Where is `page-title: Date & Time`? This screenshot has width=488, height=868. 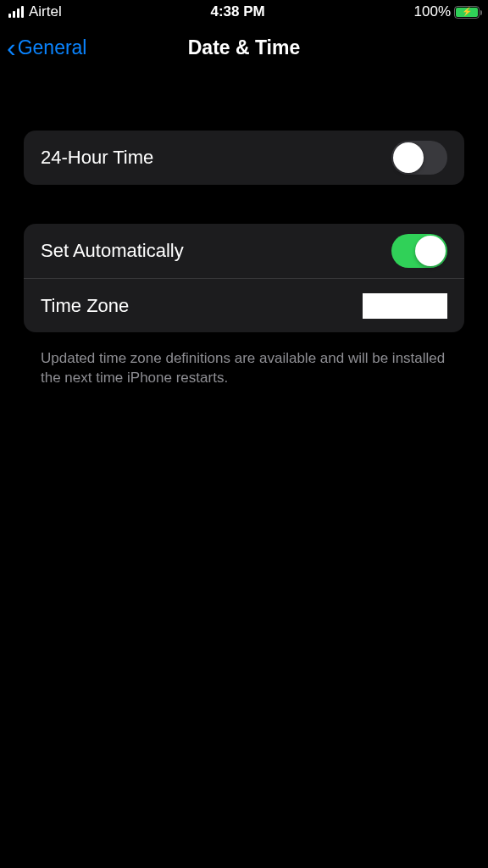 page-title: Date & Time is located at coordinates (244, 47).